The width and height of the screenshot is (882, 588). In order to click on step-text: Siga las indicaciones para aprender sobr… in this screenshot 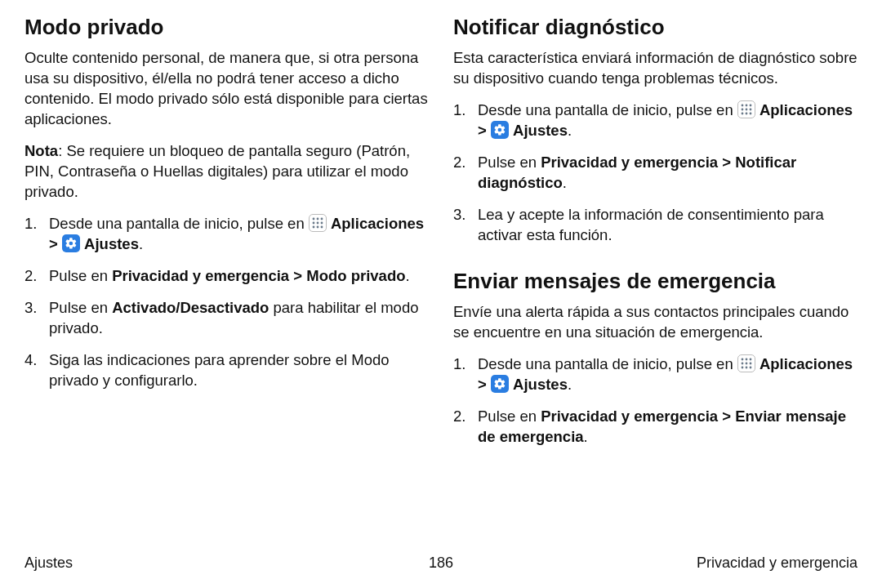, I will do `click(219, 370)`.